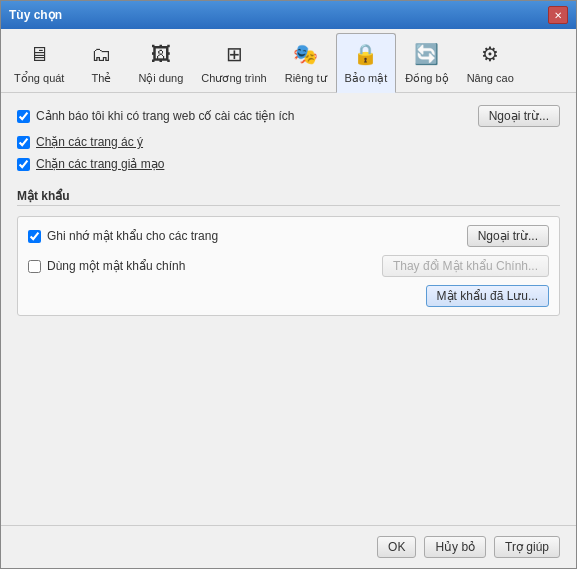 The width and height of the screenshot is (577, 569). What do you see at coordinates (490, 62) in the screenshot?
I see `tab-advanced: ⚙ Nâng cao` at bounding box center [490, 62].